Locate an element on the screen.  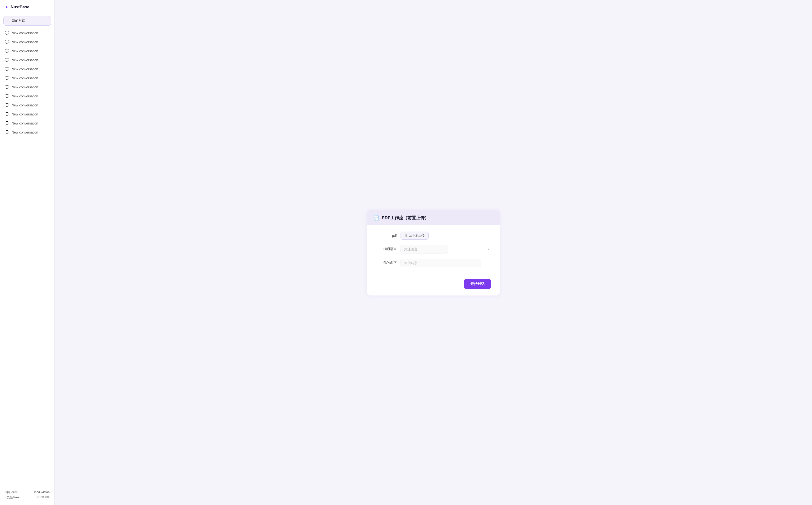
upload-button-label: 从本地上传 is located at coordinates (417, 236).